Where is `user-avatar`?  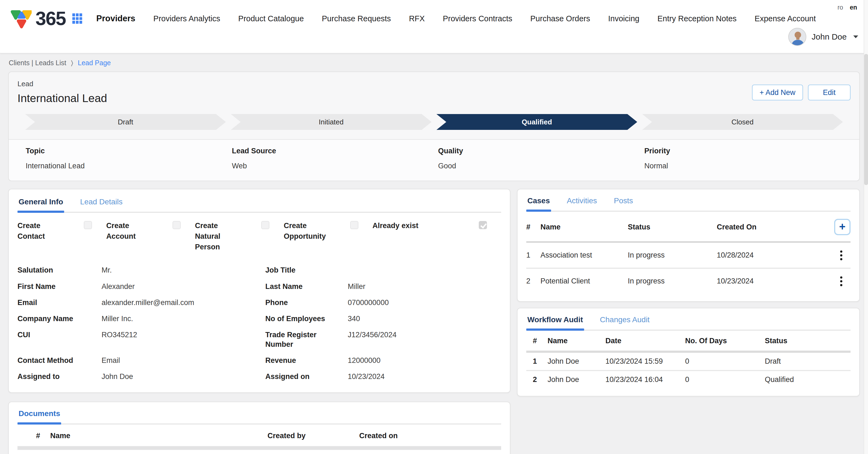
user-avatar is located at coordinates (797, 37).